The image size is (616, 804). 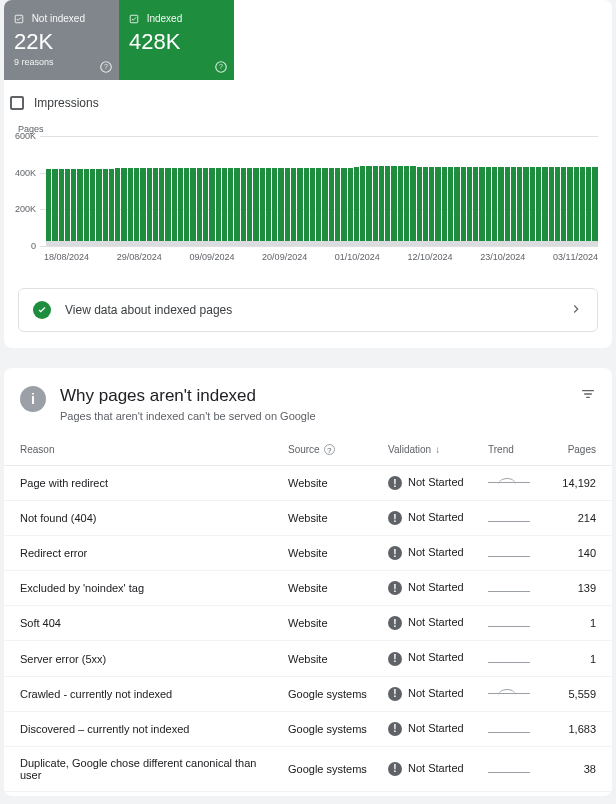 What do you see at coordinates (188, 396) in the screenshot?
I see `section-title: Why pages aren't indexed` at bounding box center [188, 396].